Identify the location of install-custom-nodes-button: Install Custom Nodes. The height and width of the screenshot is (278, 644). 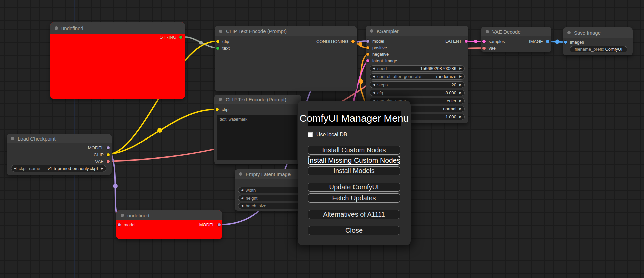
(354, 150).